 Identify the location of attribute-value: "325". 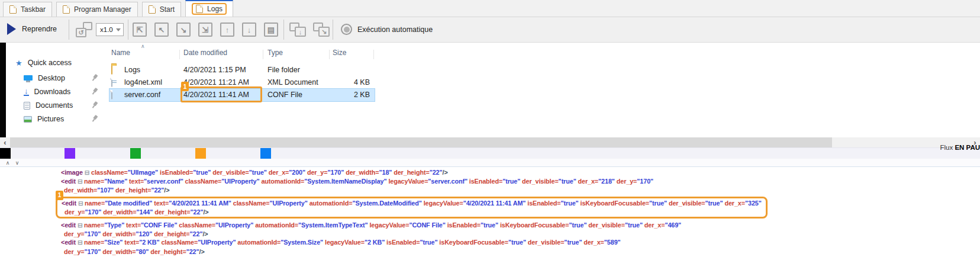
(753, 203).